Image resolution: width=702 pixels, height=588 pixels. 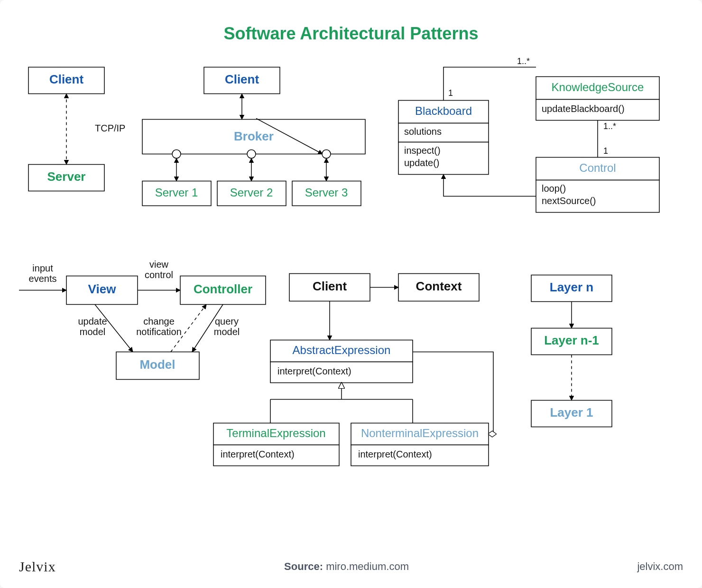 I want to click on ks-title: KnowledgeSource, so click(x=598, y=87).